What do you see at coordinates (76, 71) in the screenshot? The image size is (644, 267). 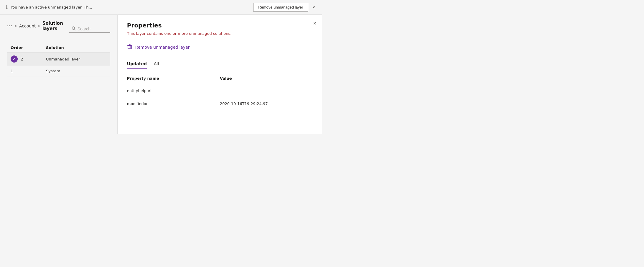 I see `solution-value-2: System` at bounding box center [76, 71].